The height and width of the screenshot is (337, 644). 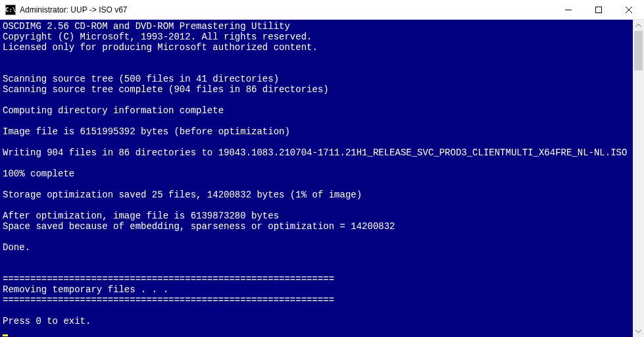 I want to click on console-line: Writing 904 files in 86 directories to 1…, so click(x=316, y=153).